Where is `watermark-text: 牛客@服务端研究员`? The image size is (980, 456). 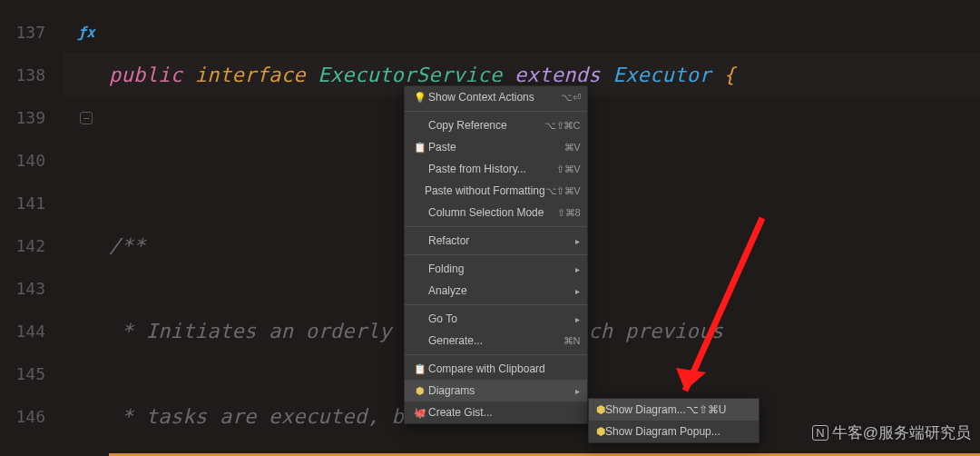
watermark-text: 牛客@服务端研究员 is located at coordinates (902, 432).